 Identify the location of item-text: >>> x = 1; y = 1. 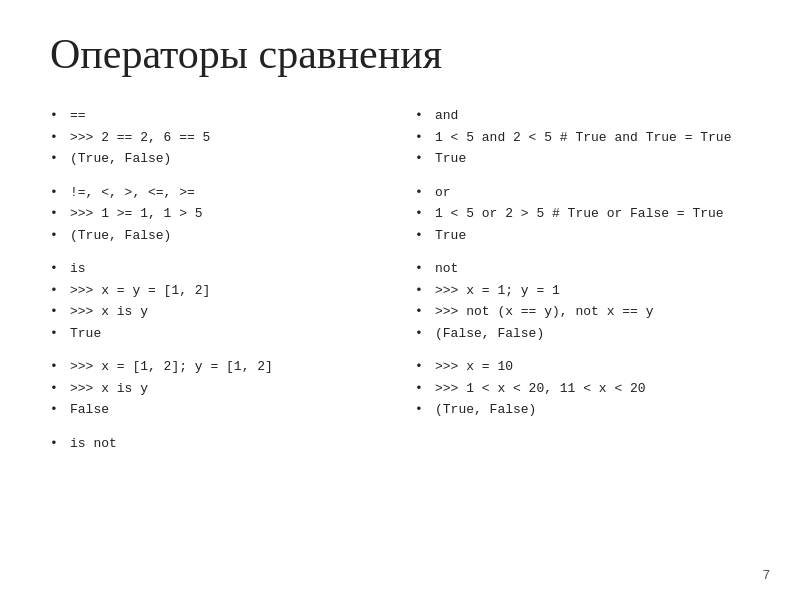
(592, 291).